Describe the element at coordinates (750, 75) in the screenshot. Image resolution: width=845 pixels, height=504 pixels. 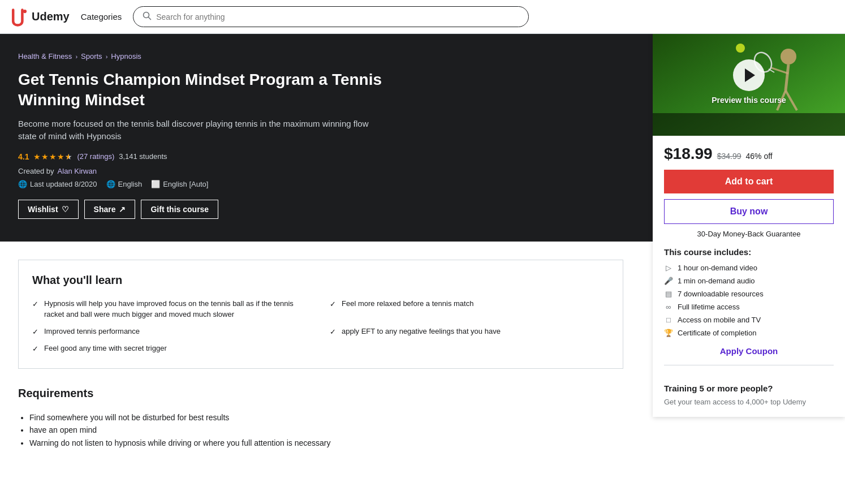
I see `play-triangle` at that location.